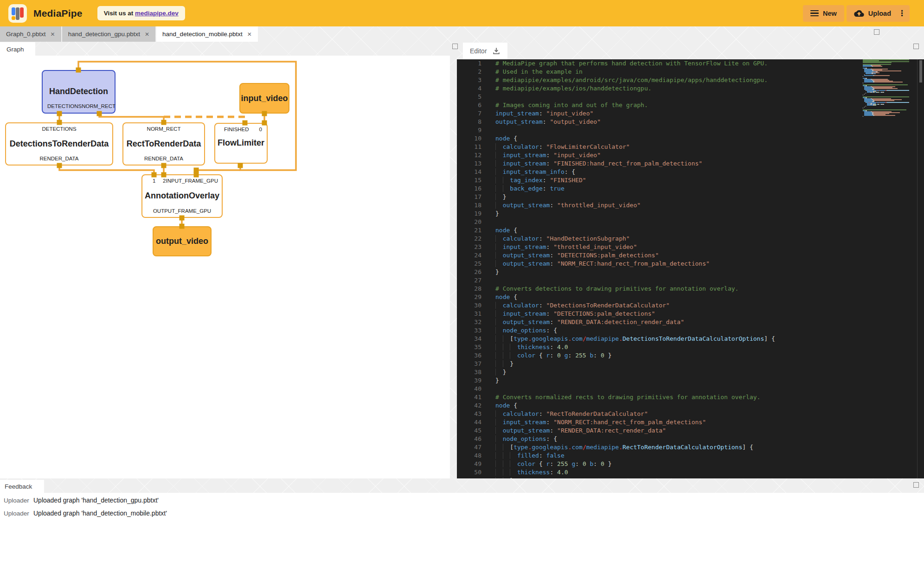 Image resolution: width=924 pixels, height=573 pixels. Describe the element at coordinates (154, 181) in the screenshot. I see `in-port-1: 1` at that location.